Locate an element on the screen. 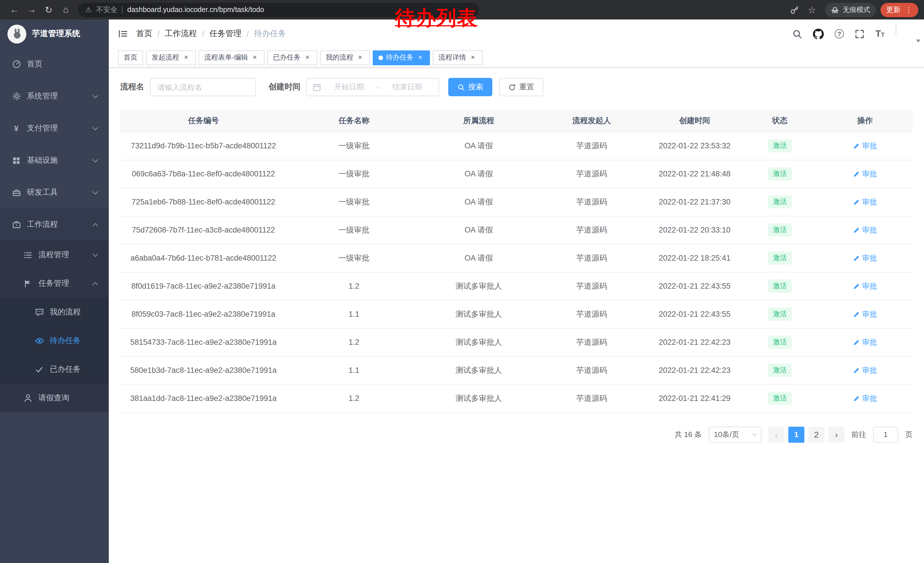  tab-done-tasks: 已办任务 × is located at coordinates (292, 58).